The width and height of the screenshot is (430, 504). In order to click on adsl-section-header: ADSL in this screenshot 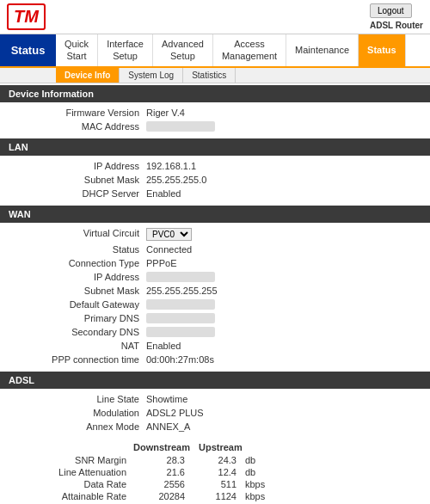, I will do `click(215, 380)`.